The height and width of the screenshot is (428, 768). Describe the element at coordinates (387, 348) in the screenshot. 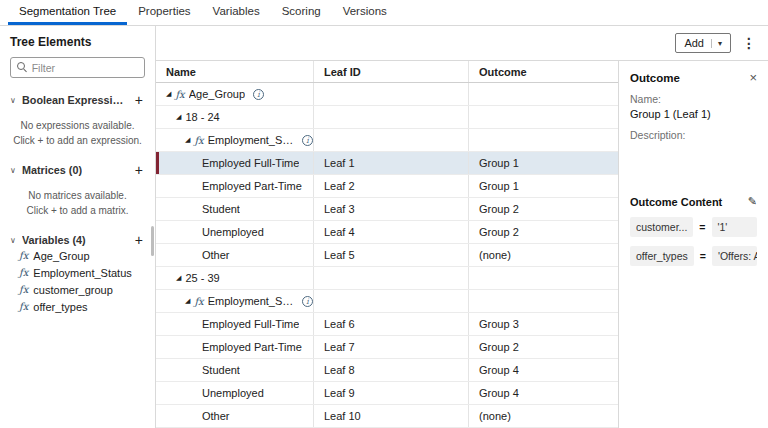

I see `table-row: Employed Part-TimeLeaf 7Group 2` at that location.